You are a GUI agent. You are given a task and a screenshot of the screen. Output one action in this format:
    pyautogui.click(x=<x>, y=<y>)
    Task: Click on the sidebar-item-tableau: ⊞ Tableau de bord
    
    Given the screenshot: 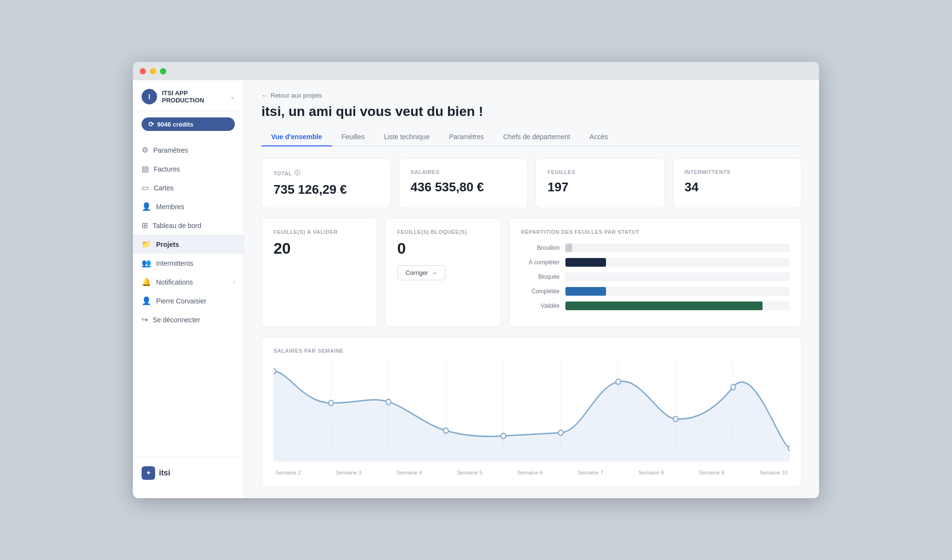 What is the action you would take?
    pyautogui.click(x=188, y=225)
    